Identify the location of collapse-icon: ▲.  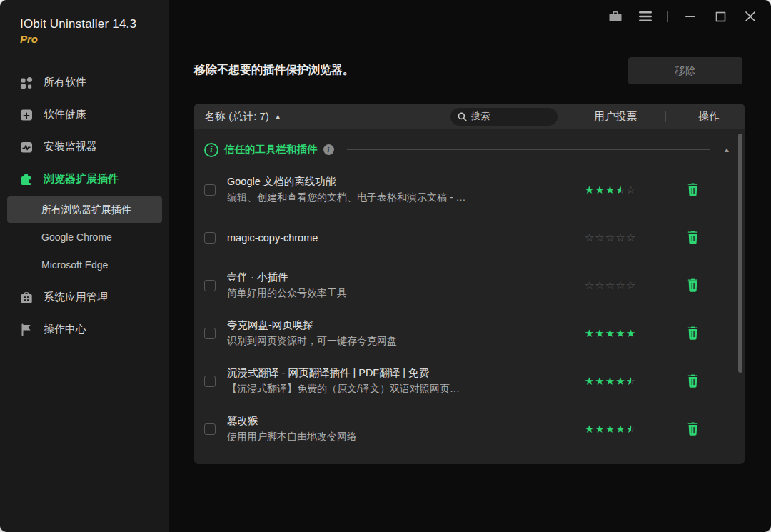
(727, 150).